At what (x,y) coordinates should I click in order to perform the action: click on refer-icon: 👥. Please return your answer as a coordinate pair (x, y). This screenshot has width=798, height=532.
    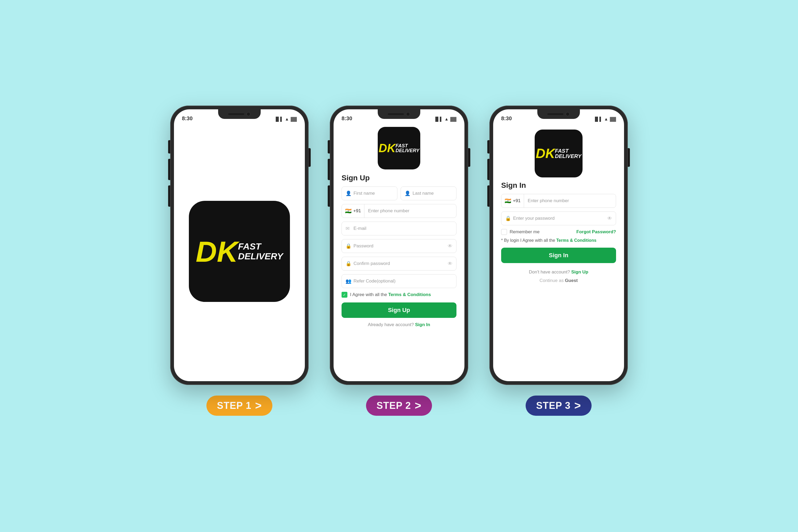
    Looking at the image, I should click on (348, 281).